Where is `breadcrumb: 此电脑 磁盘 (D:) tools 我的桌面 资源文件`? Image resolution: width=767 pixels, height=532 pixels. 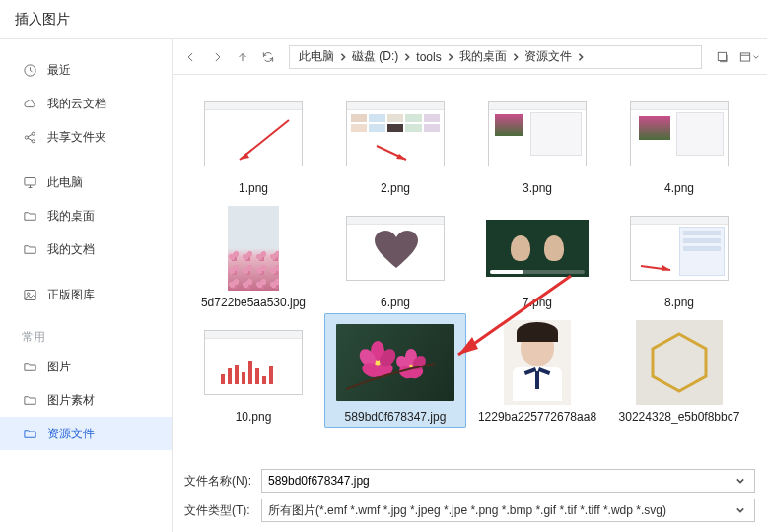 breadcrumb: 此电脑 磁盘 (D:) tools 我的桌面 资源文件 is located at coordinates (495, 57).